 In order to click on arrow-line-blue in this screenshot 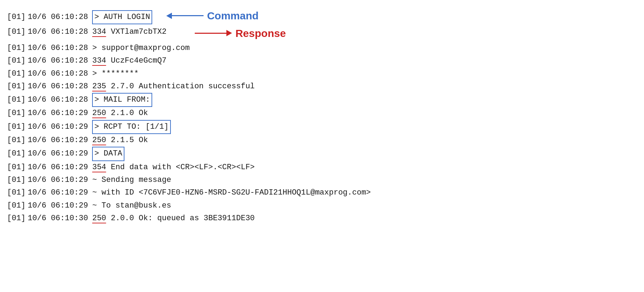, I will do `click(188, 15)`.